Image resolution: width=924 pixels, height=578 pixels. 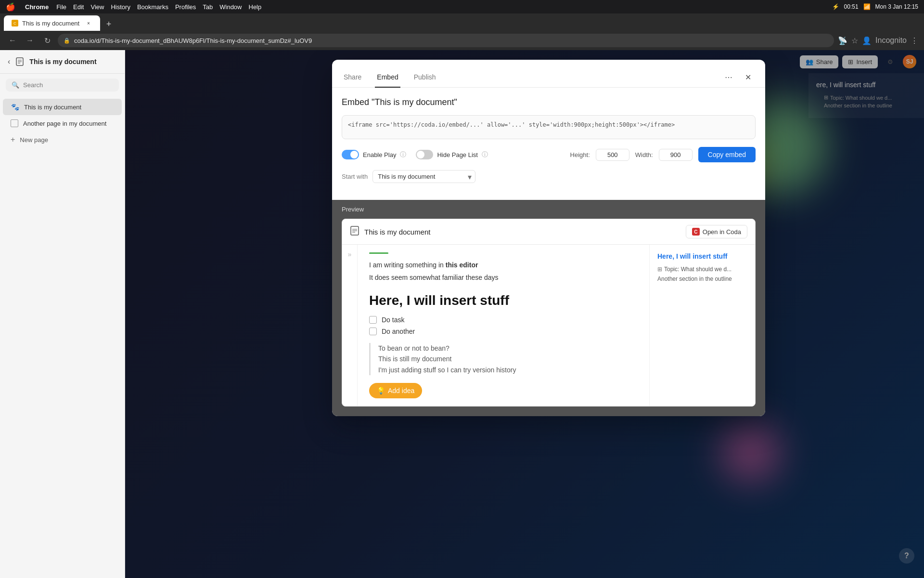 What do you see at coordinates (580, 155) in the screenshot?
I see `height-label: Height:` at bounding box center [580, 155].